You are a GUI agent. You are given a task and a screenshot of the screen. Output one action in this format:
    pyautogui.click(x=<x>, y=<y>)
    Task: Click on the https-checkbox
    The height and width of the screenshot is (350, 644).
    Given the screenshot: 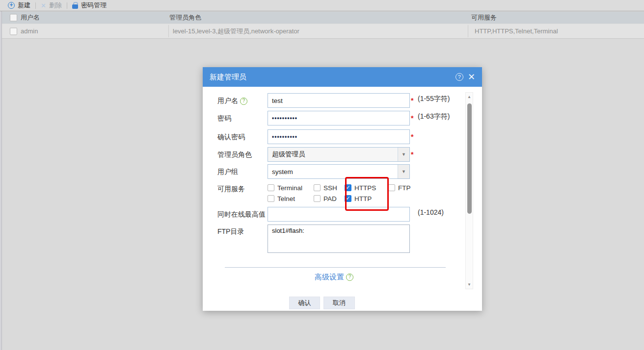 What is the action you would take?
    pyautogui.click(x=348, y=188)
    